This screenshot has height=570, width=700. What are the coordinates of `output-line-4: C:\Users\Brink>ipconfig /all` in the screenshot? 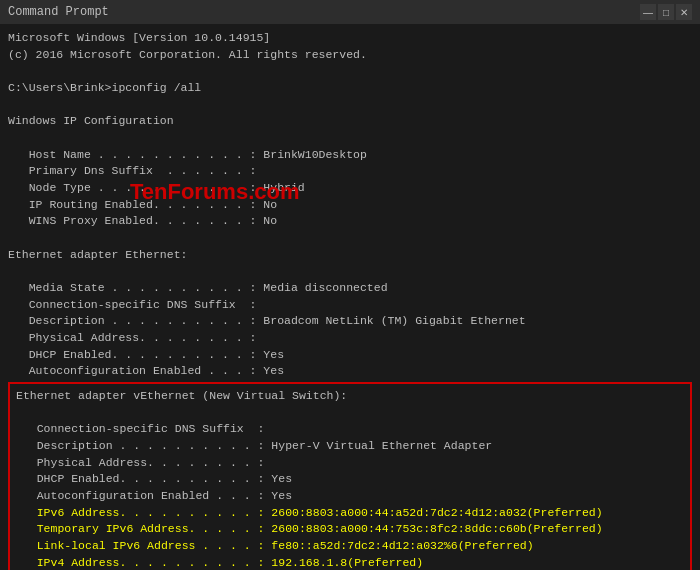 It's located at (350, 88).